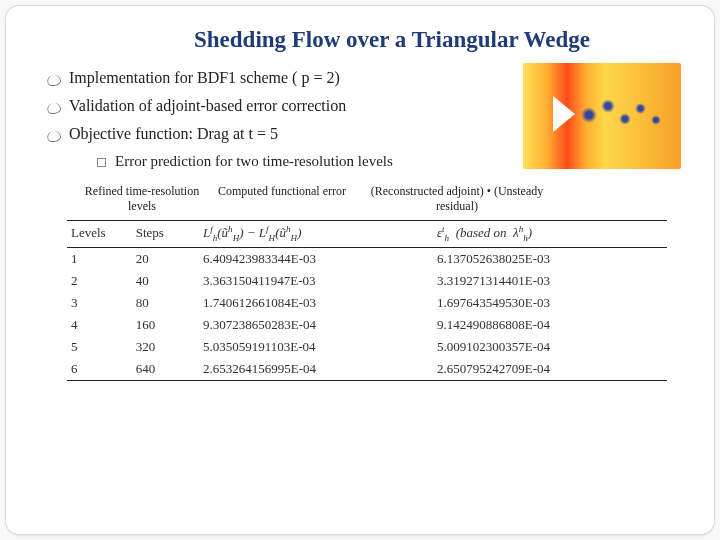 This screenshot has height=540, width=720. What do you see at coordinates (166, 325) in the screenshot?
I see `table-cell: 160` at bounding box center [166, 325].